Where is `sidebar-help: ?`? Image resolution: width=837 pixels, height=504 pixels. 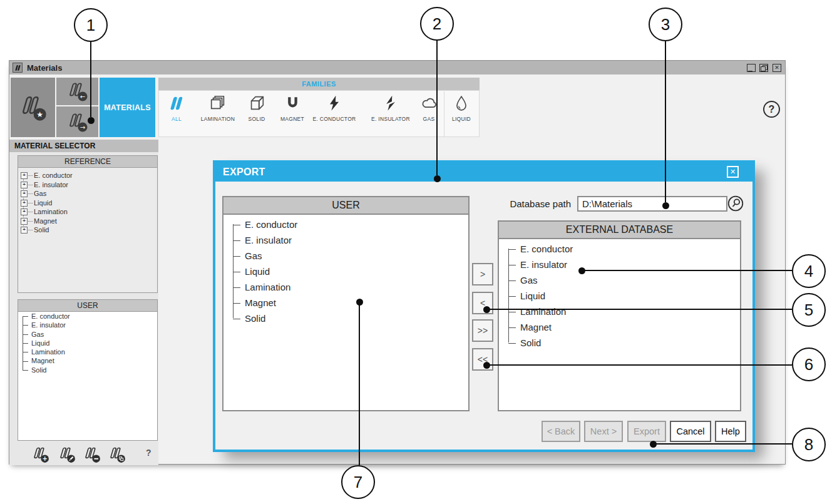 sidebar-help: ? is located at coordinates (149, 453).